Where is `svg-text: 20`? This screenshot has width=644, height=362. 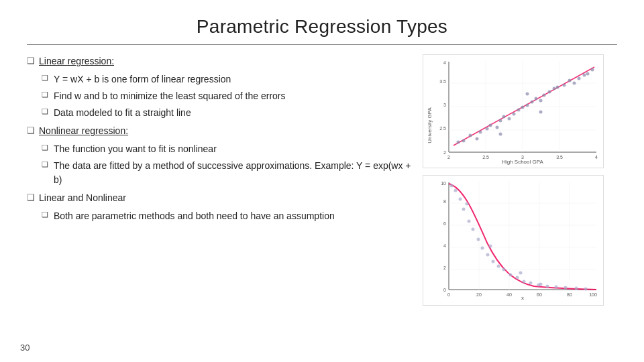 svg-text: 20 is located at coordinates (479, 295).